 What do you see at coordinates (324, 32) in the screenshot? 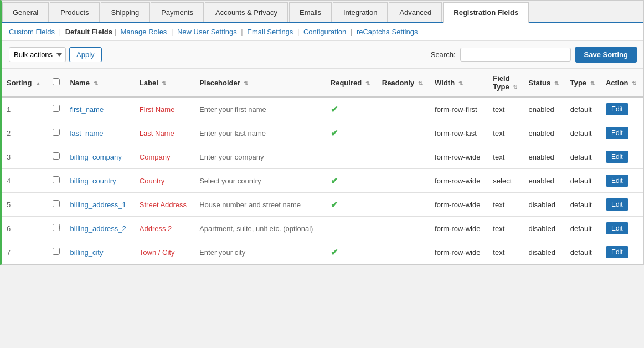
I see `subnav-item-configuration: Configuration` at bounding box center [324, 32].